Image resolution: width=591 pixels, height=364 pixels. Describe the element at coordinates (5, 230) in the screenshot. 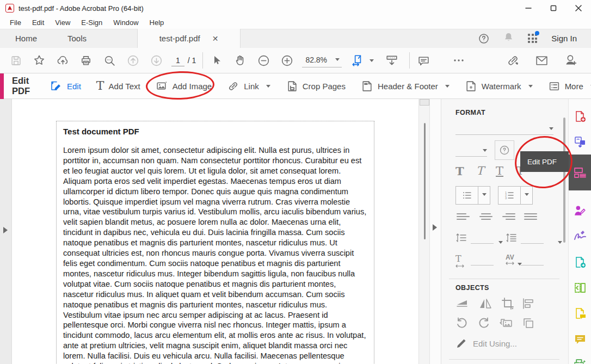

I see `expand-left-pane-icon` at that location.